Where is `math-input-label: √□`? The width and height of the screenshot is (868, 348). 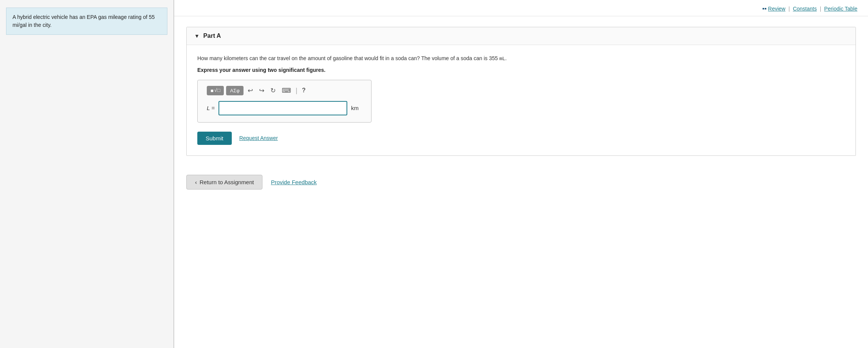 math-input-label: √□ is located at coordinates (217, 91).